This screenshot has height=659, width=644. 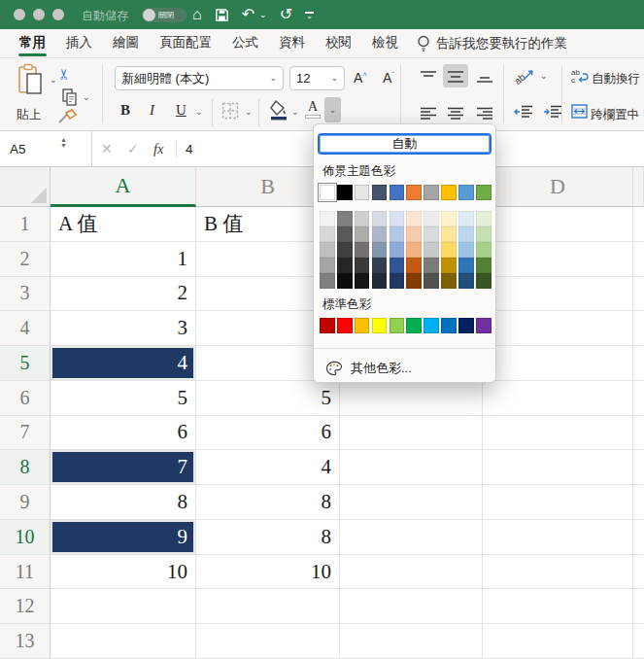 I want to click on cell-E13, so click(x=639, y=642).